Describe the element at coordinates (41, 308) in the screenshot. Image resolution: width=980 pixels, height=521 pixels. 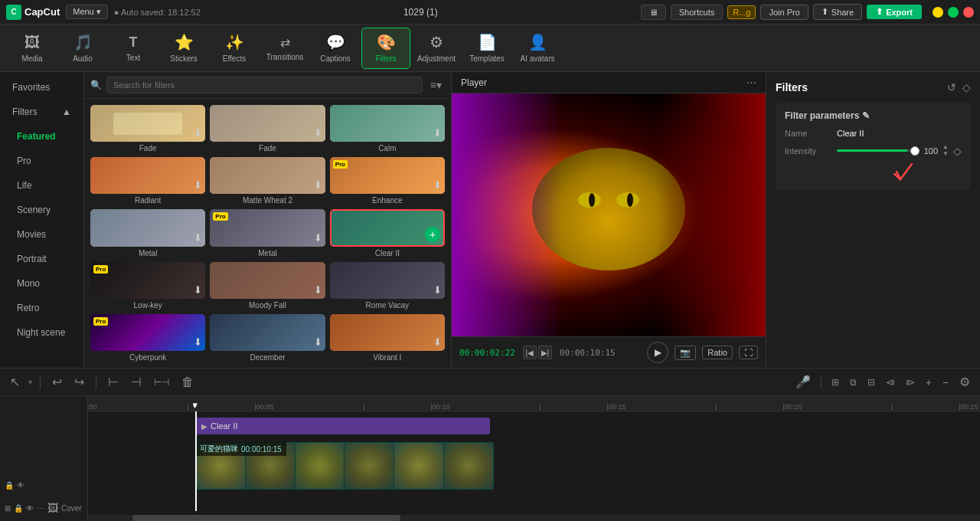
I see `sidebar-item-retro: Retro` at that location.